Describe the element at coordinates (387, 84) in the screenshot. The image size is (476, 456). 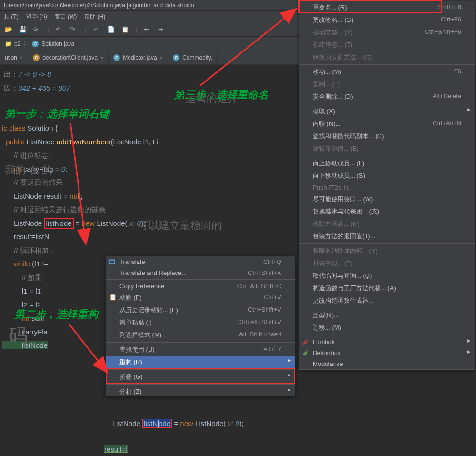
I see `menu-copy: 复制... (F)` at that location.